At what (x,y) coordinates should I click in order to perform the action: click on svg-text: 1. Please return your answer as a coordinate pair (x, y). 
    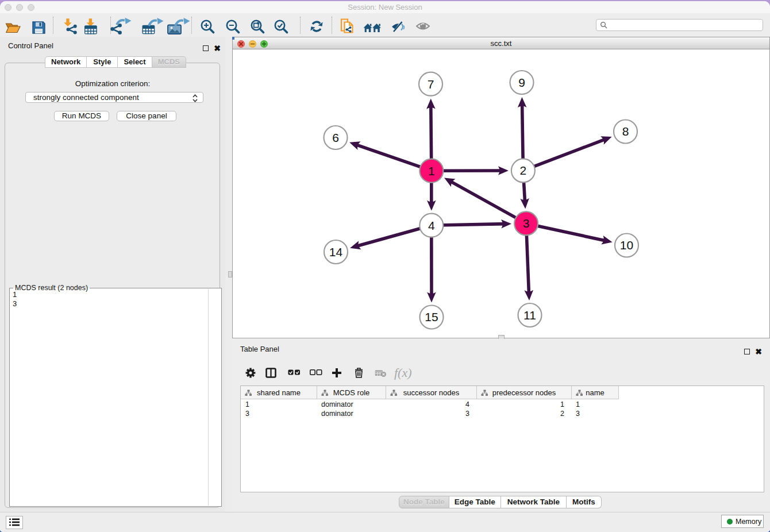
    Looking at the image, I should click on (432, 171).